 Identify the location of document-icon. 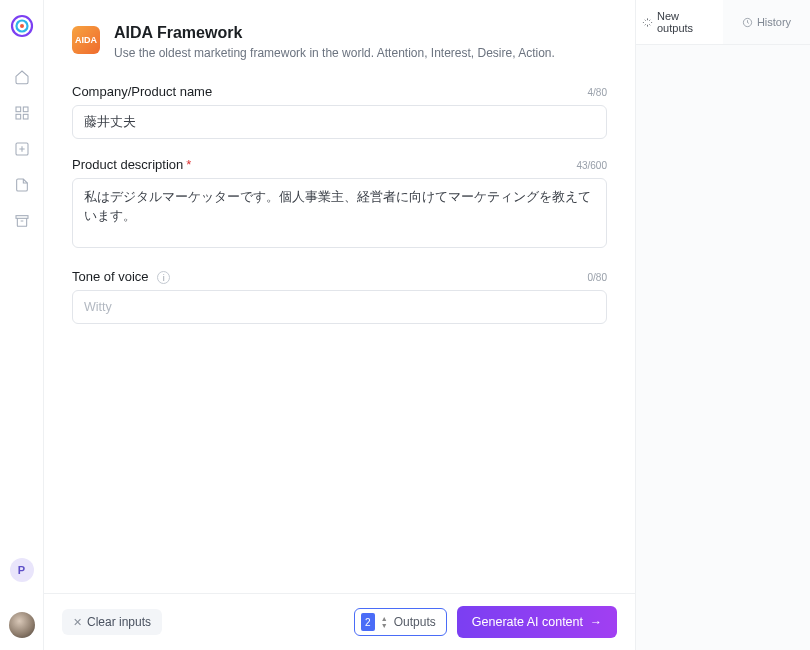
(22, 185).